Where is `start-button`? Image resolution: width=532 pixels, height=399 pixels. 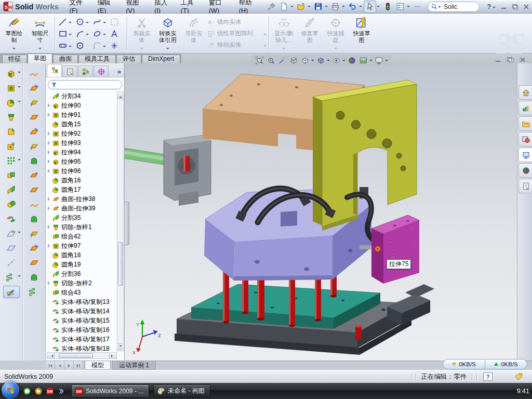
start-button is located at coordinates (10, 390).